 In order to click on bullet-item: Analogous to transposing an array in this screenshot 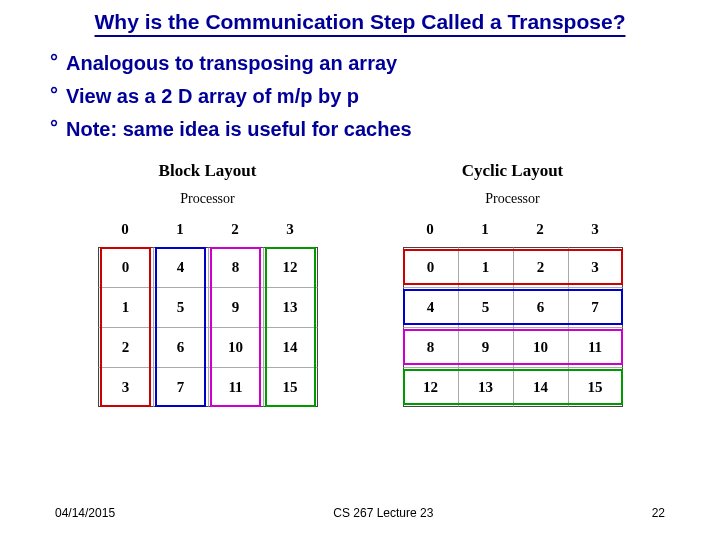, I will do `click(365, 64)`.